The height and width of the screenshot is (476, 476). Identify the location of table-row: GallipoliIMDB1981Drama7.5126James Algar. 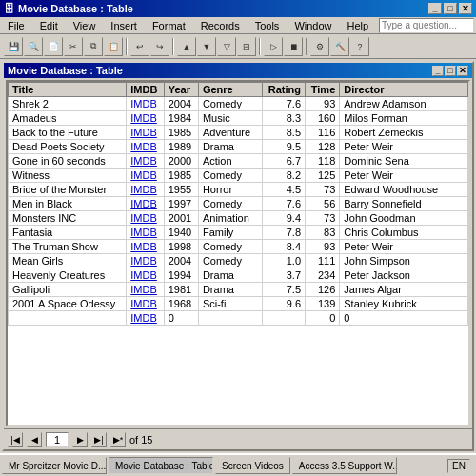
(238, 289).